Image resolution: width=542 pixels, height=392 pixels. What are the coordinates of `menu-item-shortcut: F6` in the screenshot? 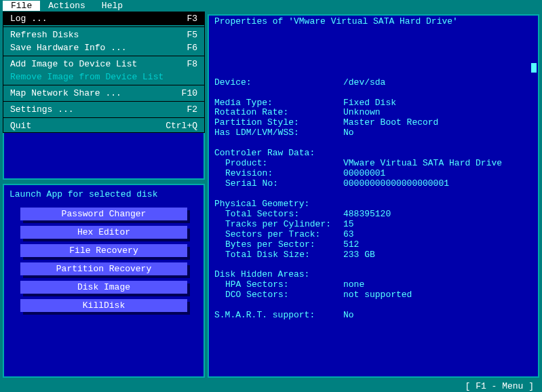 It's located at (192, 47).